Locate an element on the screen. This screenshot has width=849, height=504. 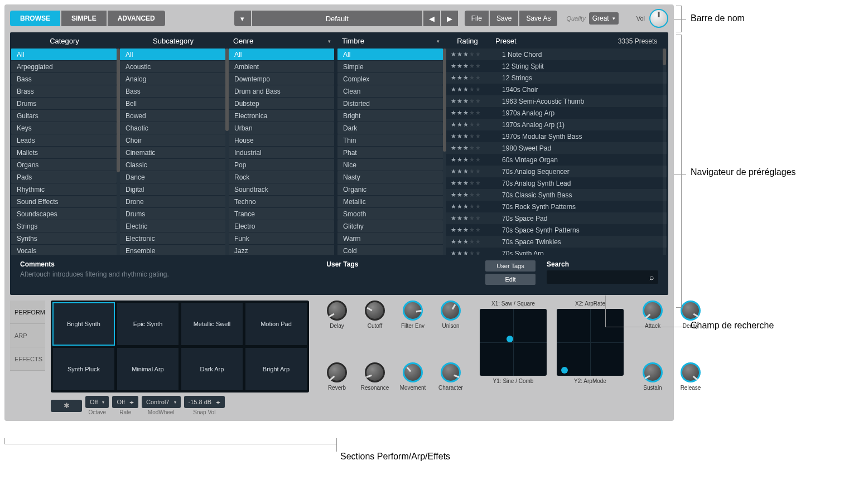
list-item: Dubstep is located at coordinates (281, 104).